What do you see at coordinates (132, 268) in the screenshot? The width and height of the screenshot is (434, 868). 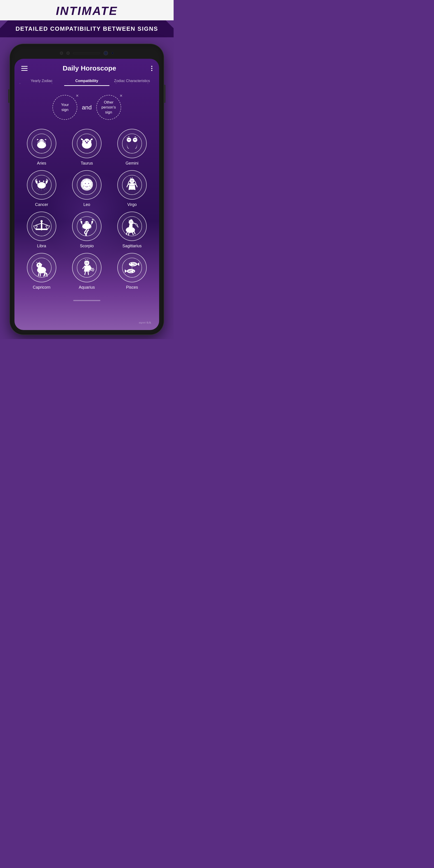 I see `pisces-icon-circle` at bounding box center [132, 268].